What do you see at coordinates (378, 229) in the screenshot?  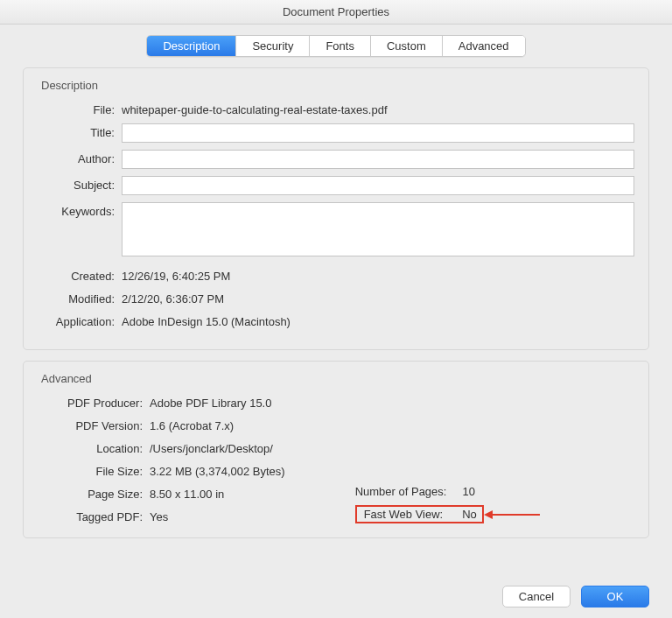 I see `keywords-input` at bounding box center [378, 229].